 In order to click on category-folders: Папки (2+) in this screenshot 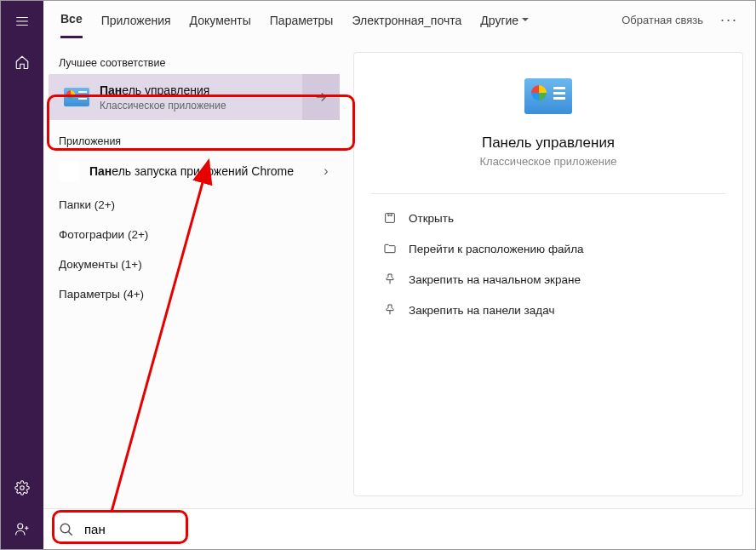, I will do `click(197, 204)`.